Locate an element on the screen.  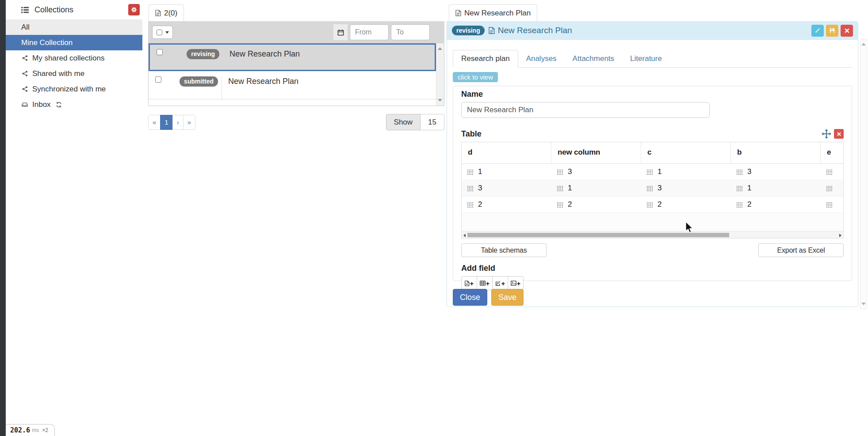
profiler-time: 202.6 is located at coordinates (20, 430).